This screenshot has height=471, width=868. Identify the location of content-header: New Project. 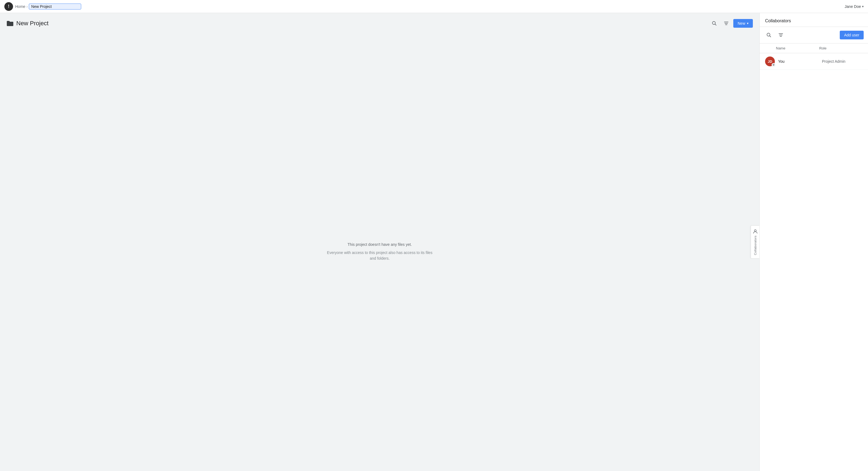
(380, 23).